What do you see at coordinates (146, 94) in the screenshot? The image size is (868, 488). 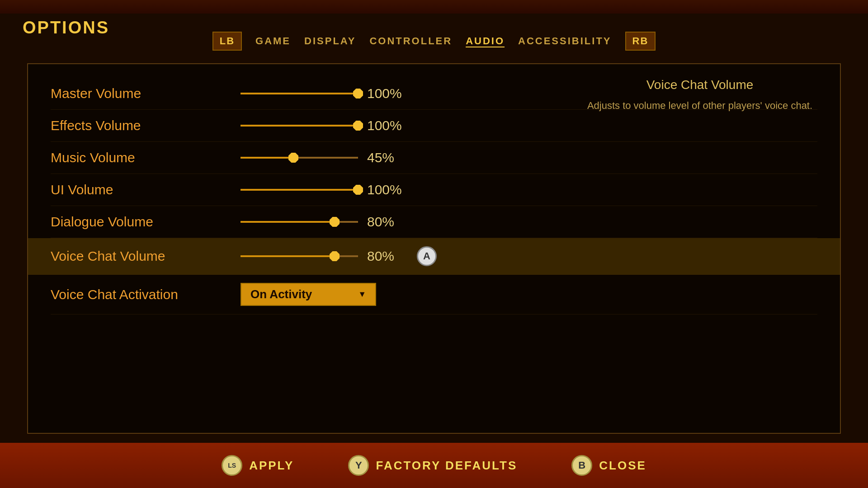 I see `master-volume-label: Master Volume` at bounding box center [146, 94].